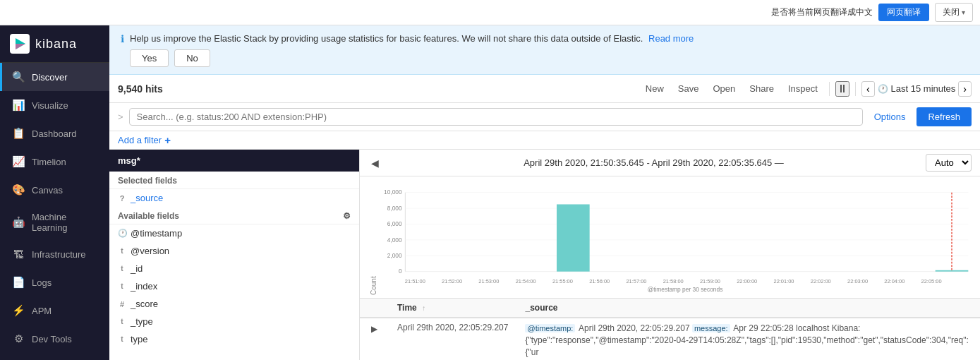 Image resolution: width=980 pixels, height=360 pixels. I want to click on save-button: Save, so click(689, 89).